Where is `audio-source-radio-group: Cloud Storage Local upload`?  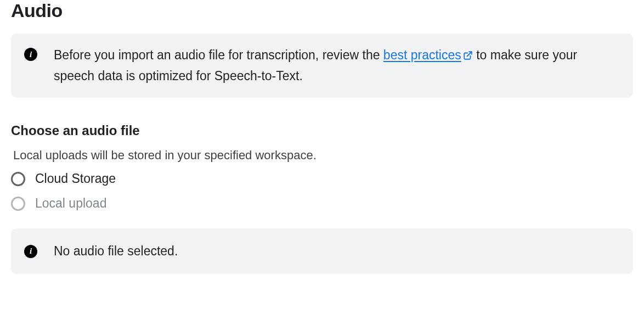 audio-source-radio-group: Cloud Storage Local upload is located at coordinates (322, 191).